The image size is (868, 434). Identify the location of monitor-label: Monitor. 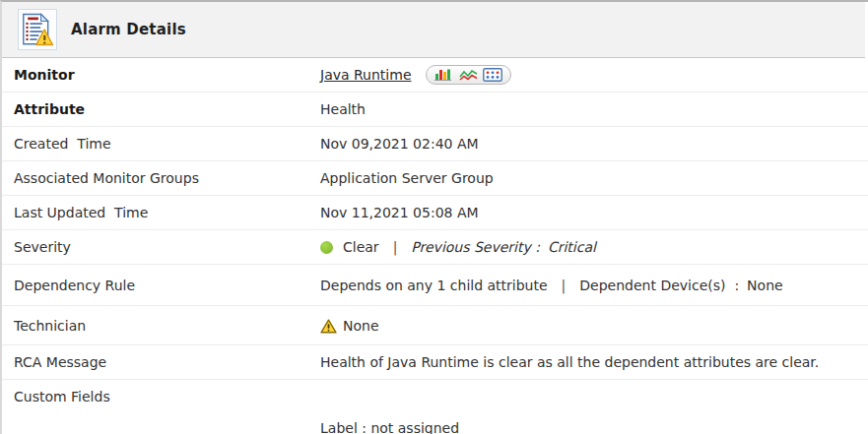
(162, 75).